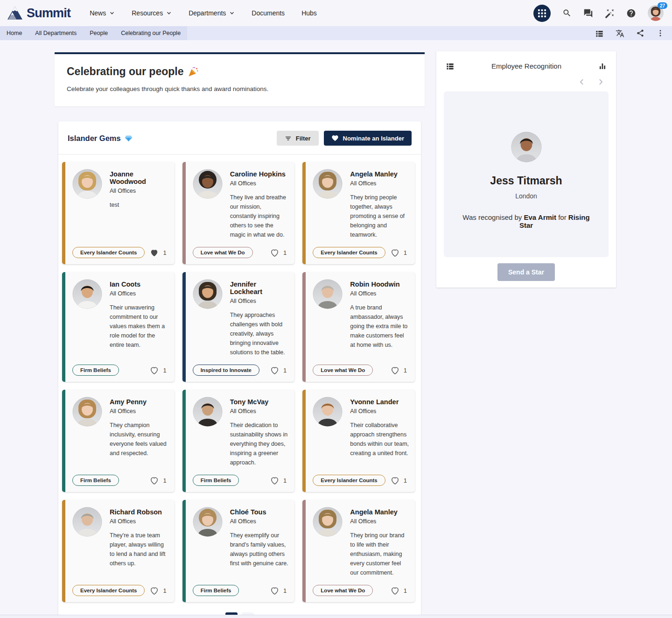 The image size is (672, 618). I want to click on person-name: Robin Hoodwin, so click(380, 284).